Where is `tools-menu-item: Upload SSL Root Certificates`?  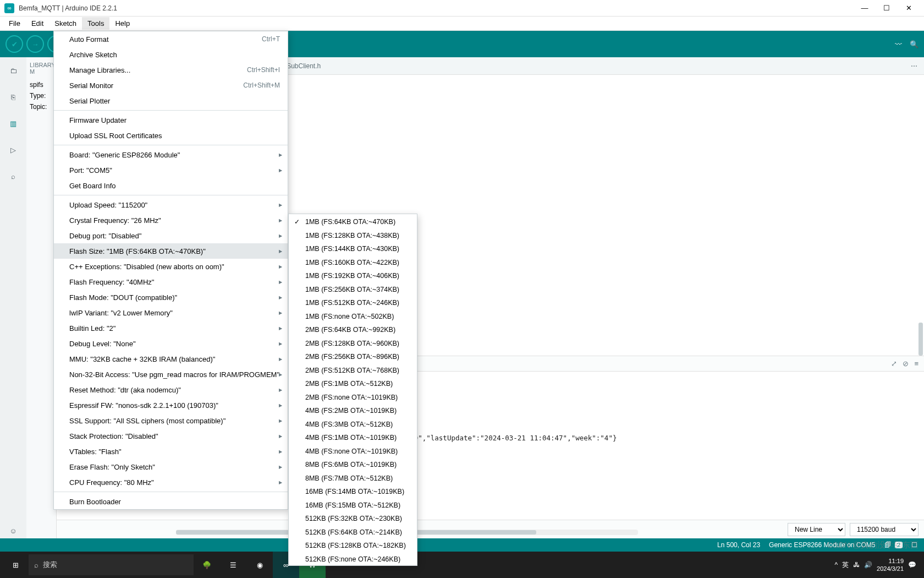 tools-menu-item: Upload SSL Root Certificates is located at coordinates (170, 135).